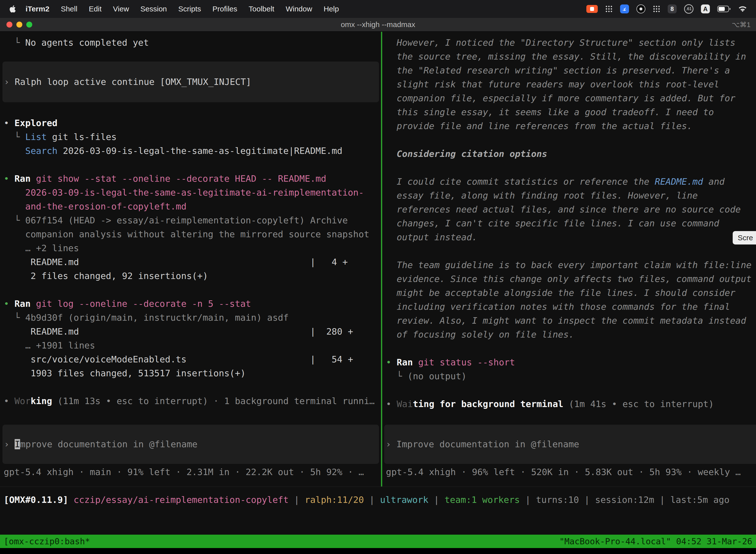 This screenshot has height=554, width=756. I want to click on menu-item-session: Session, so click(153, 9).